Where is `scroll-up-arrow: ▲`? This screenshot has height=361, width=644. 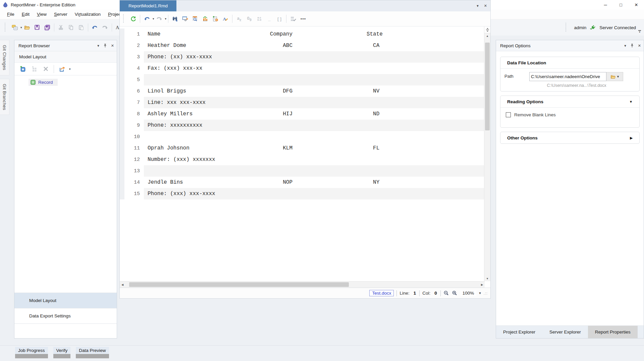 scroll-up-arrow: ▲ is located at coordinates (487, 36).